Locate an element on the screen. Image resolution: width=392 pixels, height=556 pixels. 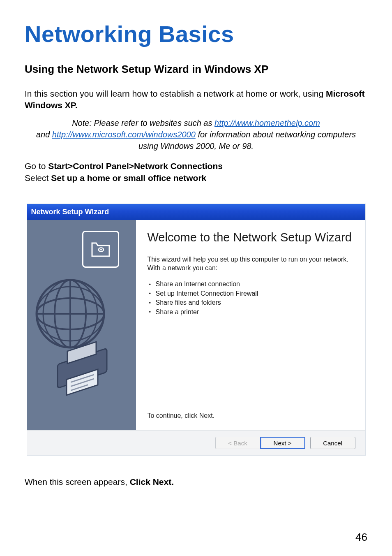
network-folder-icon is located at coordinates (101, 249).